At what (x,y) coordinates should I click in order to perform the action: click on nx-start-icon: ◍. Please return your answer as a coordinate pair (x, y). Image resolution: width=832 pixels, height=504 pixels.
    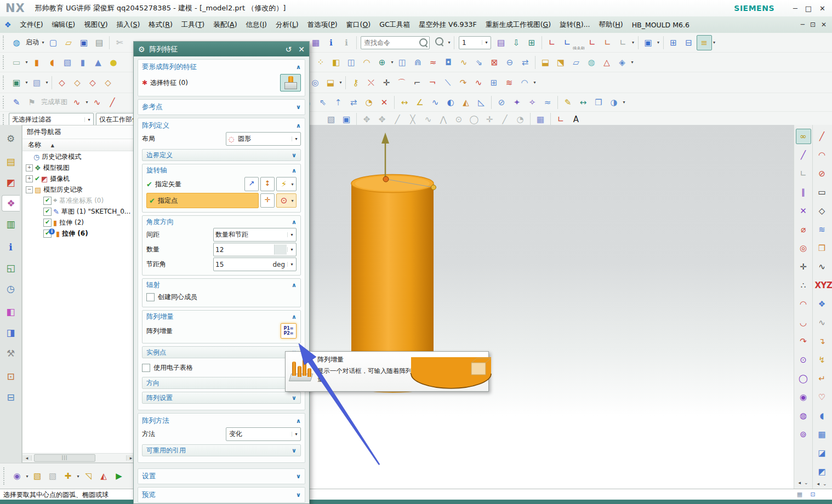
    Looking at the image, I should click on (16, 43).